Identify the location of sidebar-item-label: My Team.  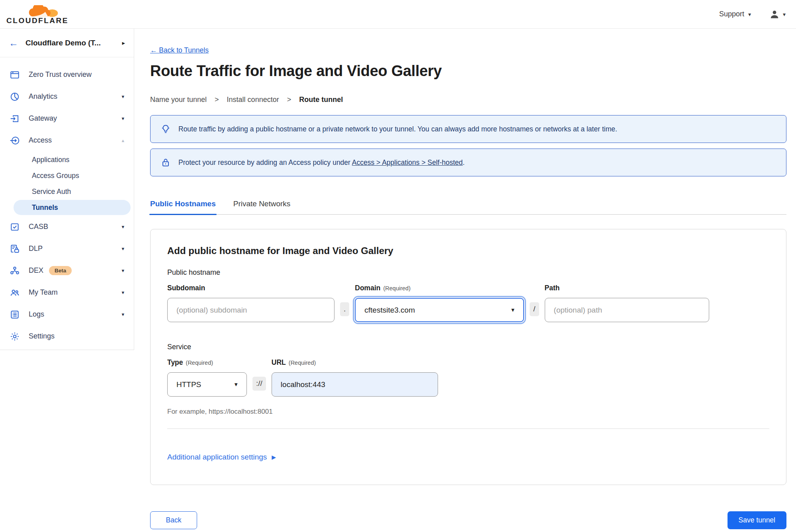
(43, 292).